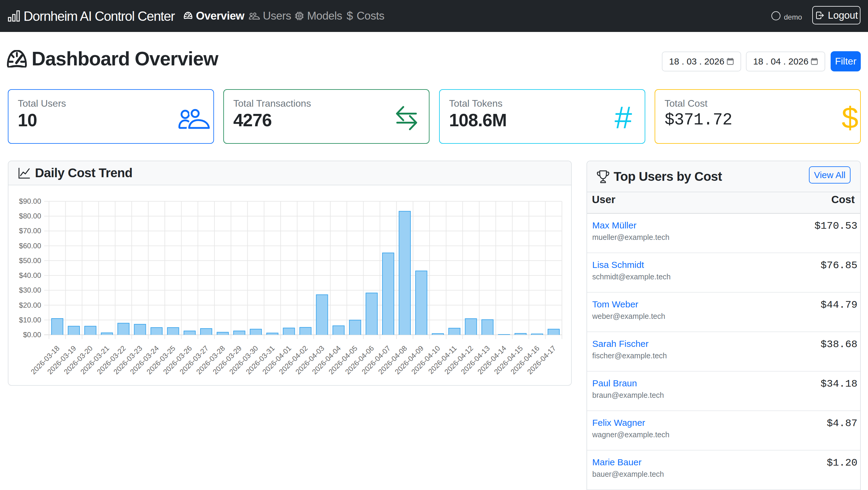 The width and height of the screenshot is (868, 490). I want to click on svg-text: $60.00, so click(30, 246).